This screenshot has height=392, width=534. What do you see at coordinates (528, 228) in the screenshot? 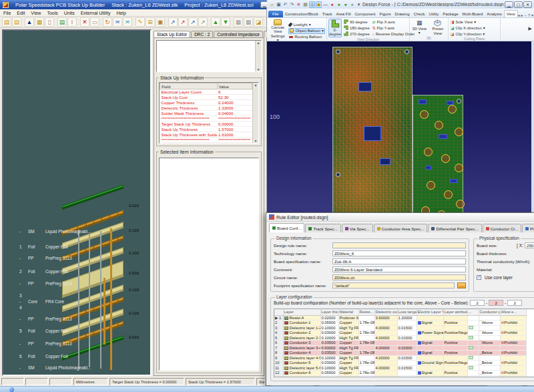
I see `tab-pl-: Pl...` at bounding box center [528, 228].